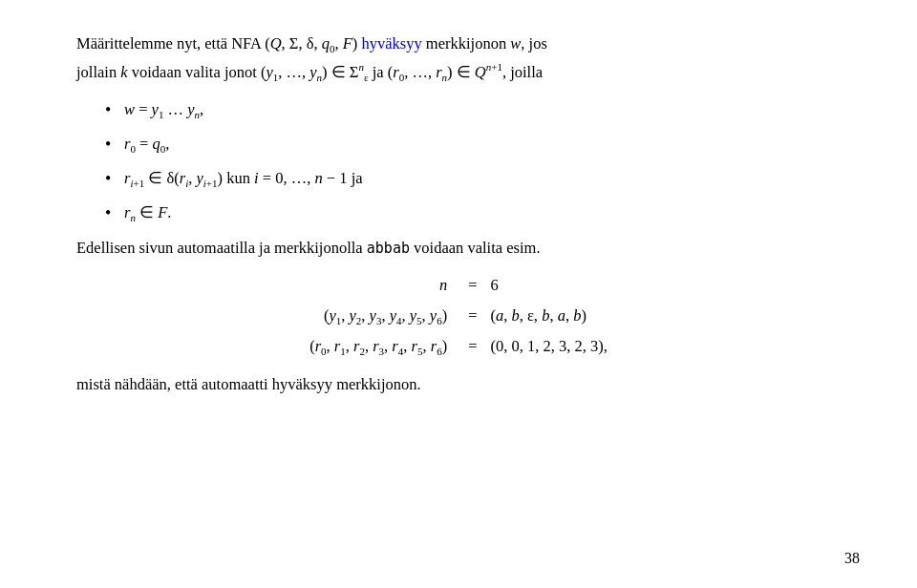 Image resolution: width=917 pixels, height=588 pixels. Describe the element at coordinates (384, 346) in the screenshot. I see `r-label-cell: (r0, r1, r2, r3, r4, r5, r6)` at that location.